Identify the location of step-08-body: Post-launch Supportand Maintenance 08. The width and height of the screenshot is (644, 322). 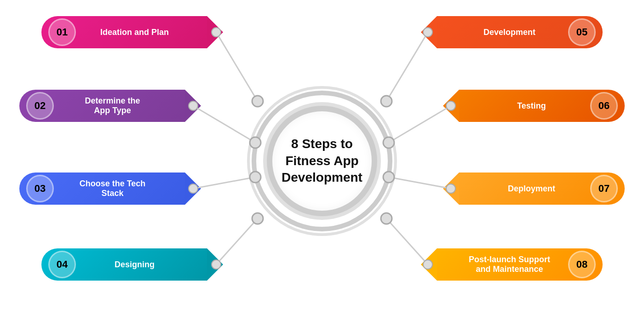
(520, 264).